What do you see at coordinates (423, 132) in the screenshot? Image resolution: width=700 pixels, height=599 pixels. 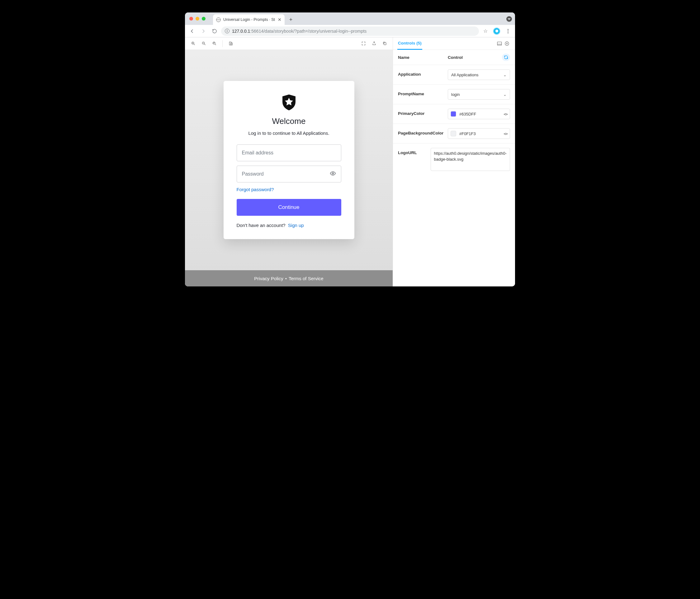 I see `label-pagebg: PageBackgroundColor` at bounding box center [423, 132].